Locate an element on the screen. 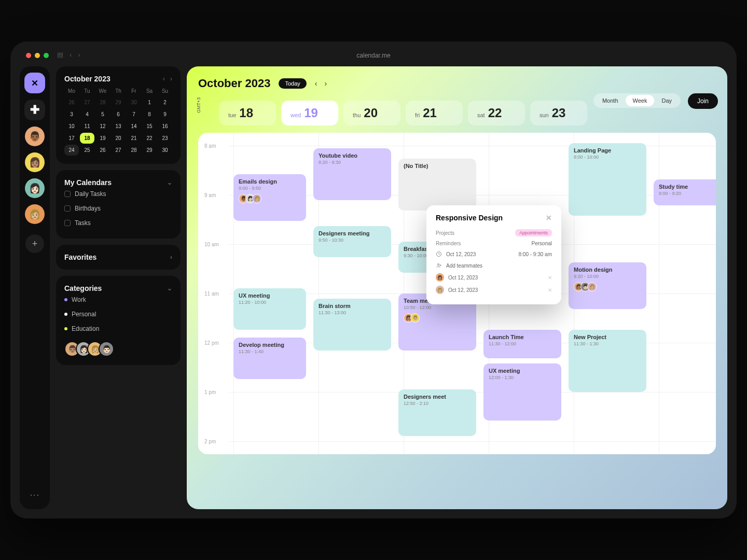  mini-date-cell: 1 is located at coordinates (149, 103).